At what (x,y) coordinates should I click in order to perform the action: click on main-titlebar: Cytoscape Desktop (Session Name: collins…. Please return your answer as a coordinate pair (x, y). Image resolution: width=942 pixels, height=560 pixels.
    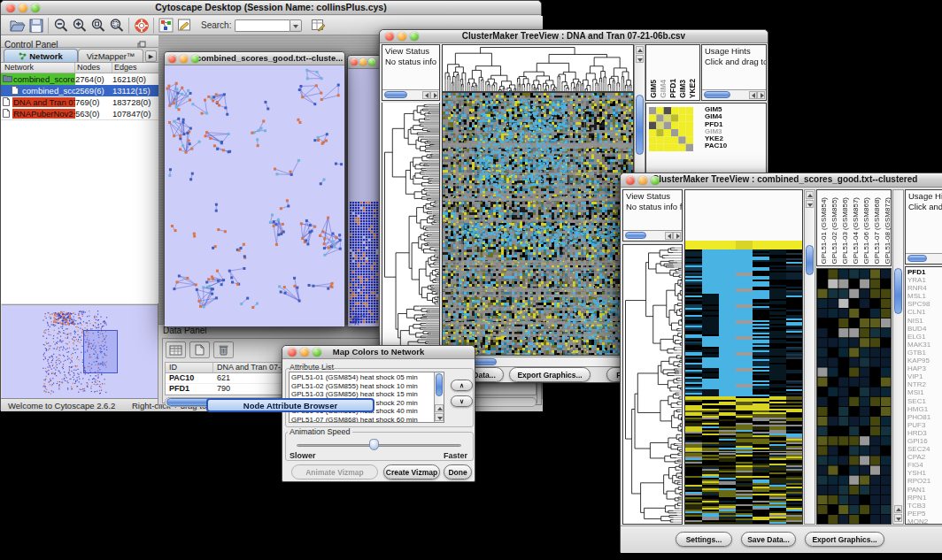
    Looking at the image, I should click on (271, 8).